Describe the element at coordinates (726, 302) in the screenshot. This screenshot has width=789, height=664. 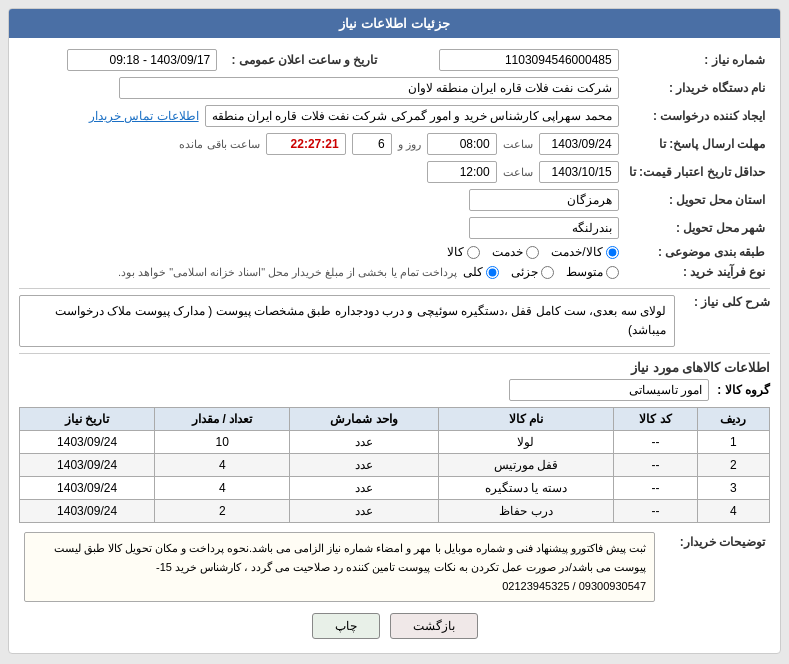
I see `sharh-koli-label: شرح کلی نیاز :` at that location.